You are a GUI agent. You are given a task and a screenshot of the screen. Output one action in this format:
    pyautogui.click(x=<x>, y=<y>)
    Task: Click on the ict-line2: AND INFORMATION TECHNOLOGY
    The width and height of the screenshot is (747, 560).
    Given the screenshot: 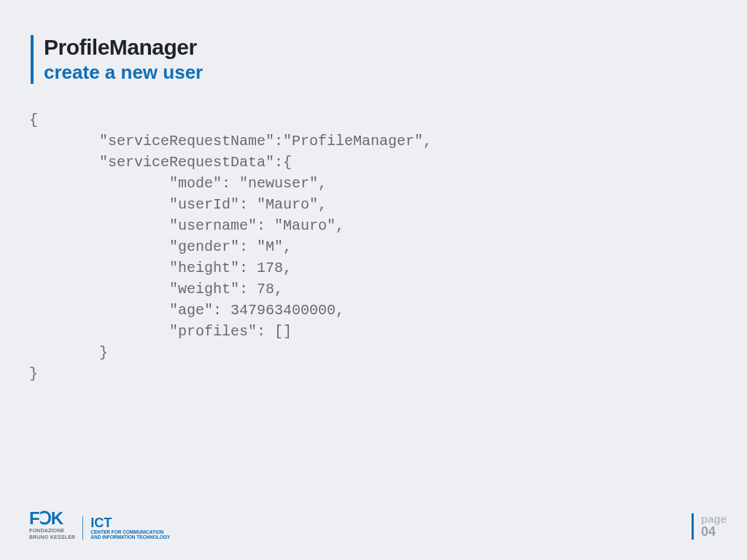 What is the action you would take?
    pyautogui.click(x=130, y=537)
    